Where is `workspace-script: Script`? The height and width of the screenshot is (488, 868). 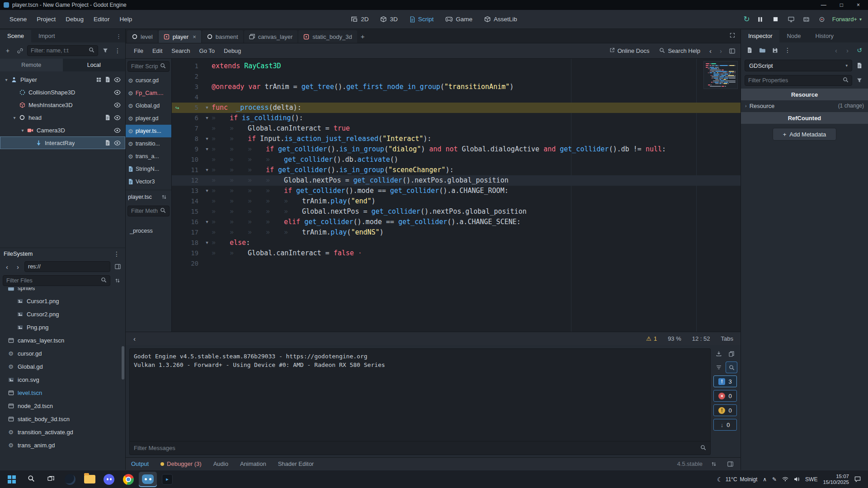 workspace-script: Script is located at coordinates (422, 19).